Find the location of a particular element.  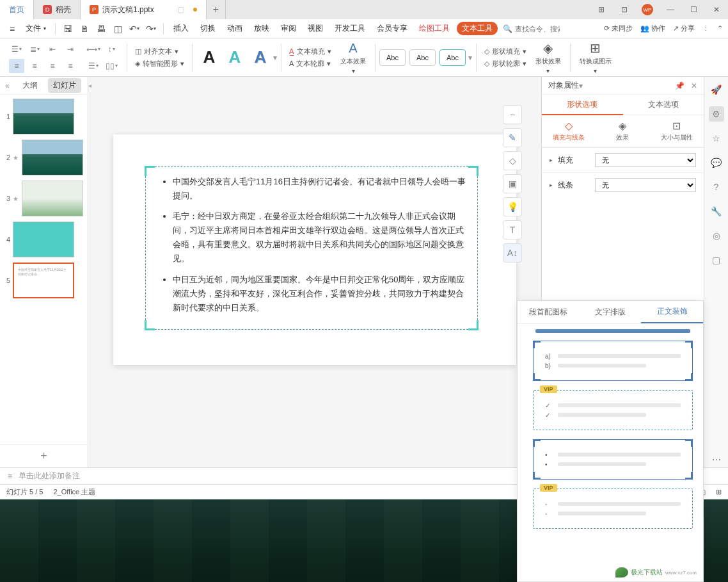

smart-graphic-button: ◈ 转智能图形 ▾ is located at coordinates (160, 64).